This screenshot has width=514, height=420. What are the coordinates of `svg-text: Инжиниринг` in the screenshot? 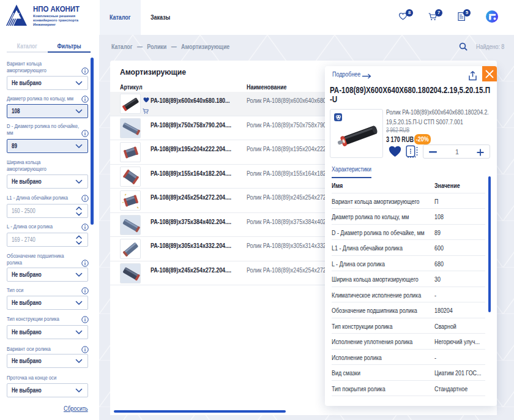 It's located at (44, 24).